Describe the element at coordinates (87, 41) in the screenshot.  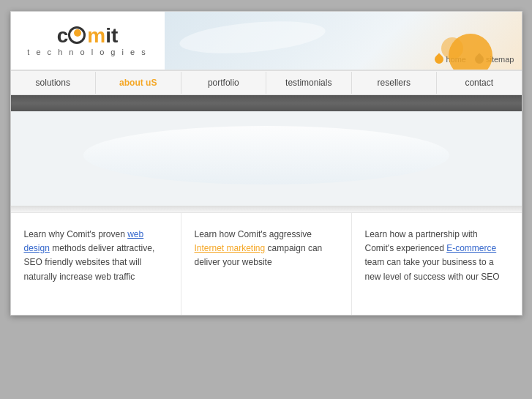
I see `logo-stack: c m it t e c h n o l o g i e s` at that location.